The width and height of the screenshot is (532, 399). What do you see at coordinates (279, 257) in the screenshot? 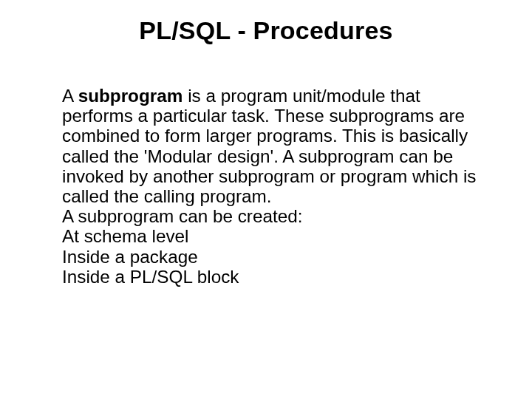
I see `line-4: Inside a package` at bounding box center [279, 257].